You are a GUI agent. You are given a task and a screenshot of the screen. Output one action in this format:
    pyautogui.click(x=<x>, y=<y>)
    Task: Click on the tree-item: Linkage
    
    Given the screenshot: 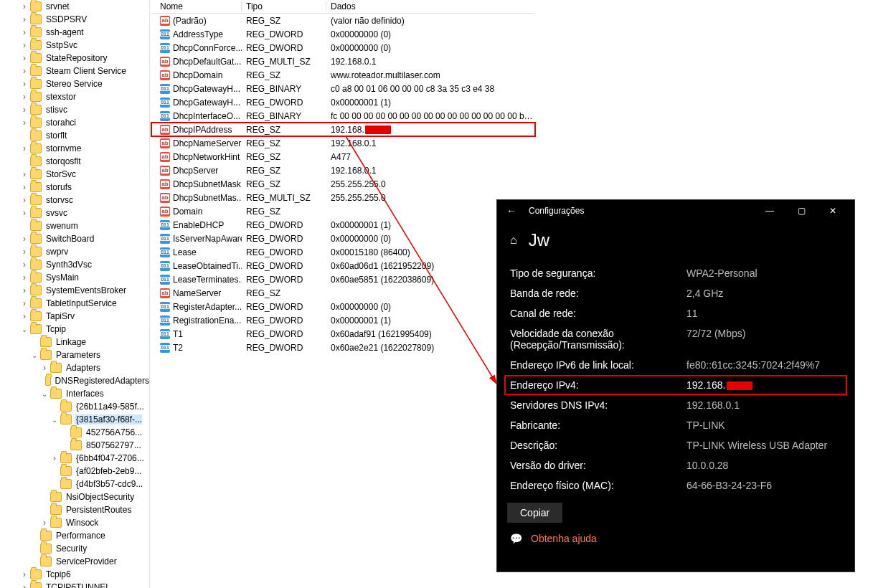 What is the action you would take?
    pyautogui.click(x=75, y=342)
    